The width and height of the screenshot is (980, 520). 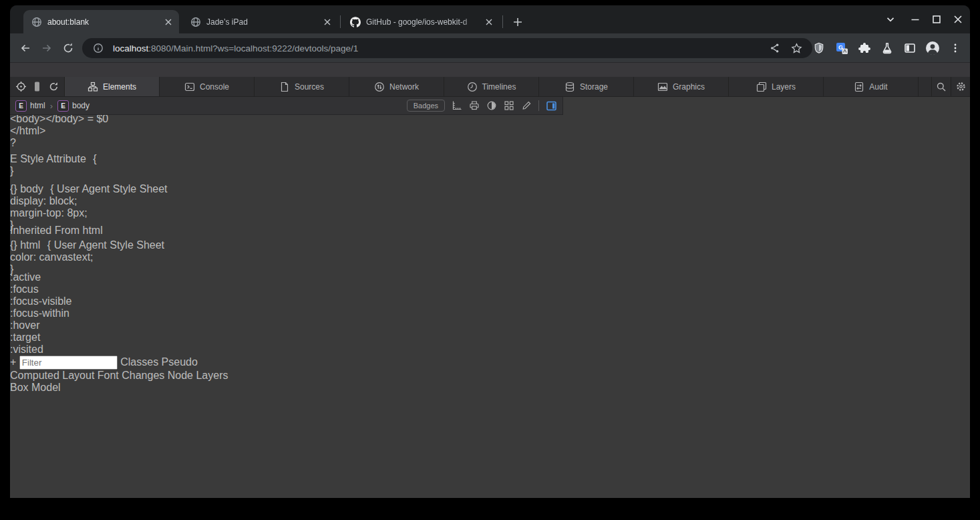 What do you see at coordinates (490, 201) in the screenshot?
I see `css-property: display: block;` at bounding box center [490, 201].